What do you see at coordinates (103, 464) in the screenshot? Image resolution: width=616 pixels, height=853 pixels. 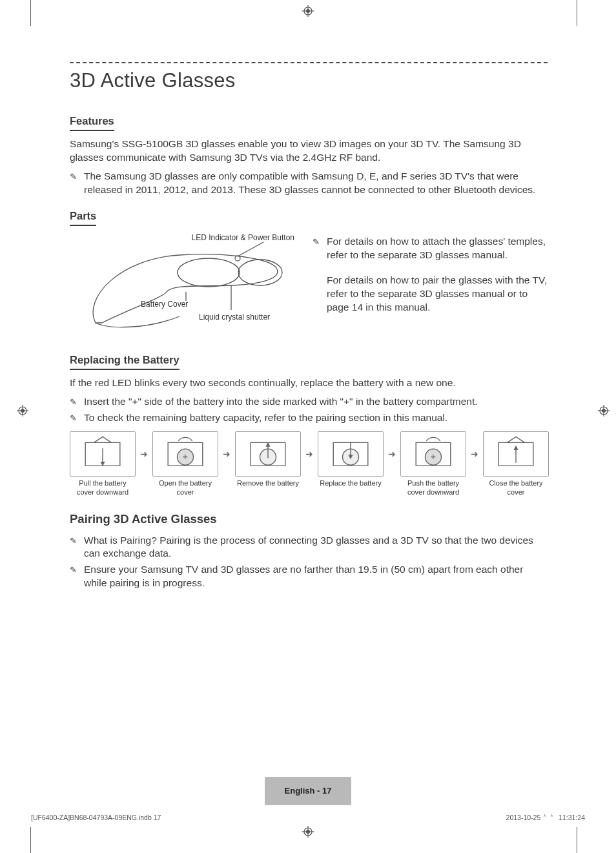 I see `step-1: Pull the battery cover downward` at bounding box center [103, 464].